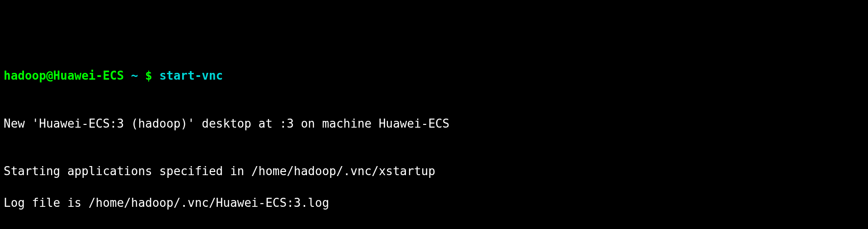 This screenshot has width=868, height=229. I want to click on prompt-sep, so click(127, 76).